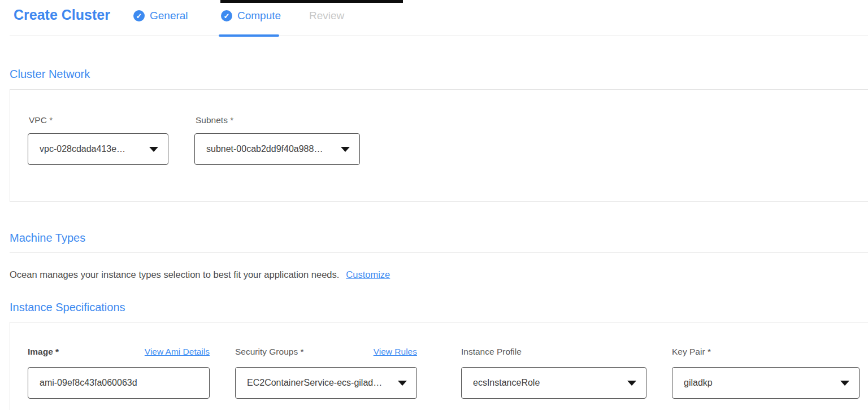 The image size is (868, 410). Describe the element at coordinates (492, 352) in the screenshot. I see `instance-profile-label: Instance Profile` at that location.